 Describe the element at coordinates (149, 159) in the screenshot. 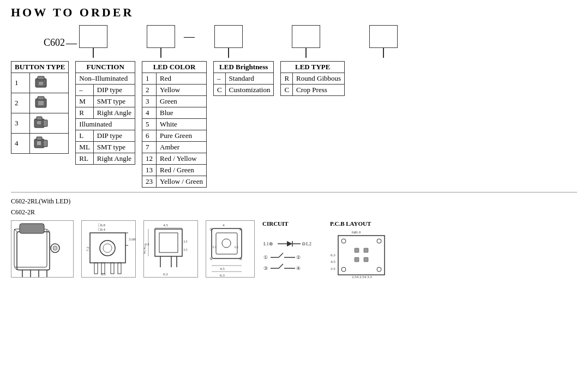

I see `lc-num-12: 12` at that location.